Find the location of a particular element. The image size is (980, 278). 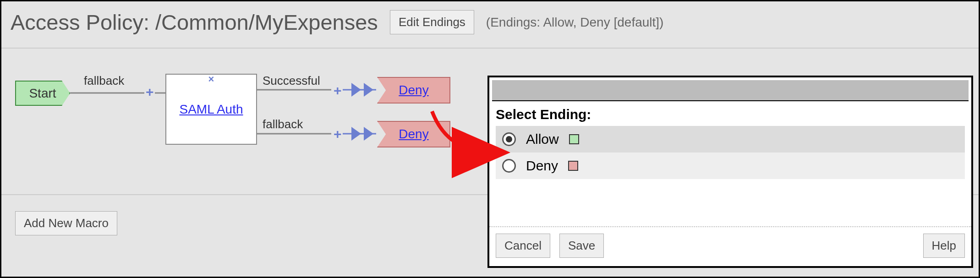

ending-option-label: Allow is located at coordinates (542, 139).